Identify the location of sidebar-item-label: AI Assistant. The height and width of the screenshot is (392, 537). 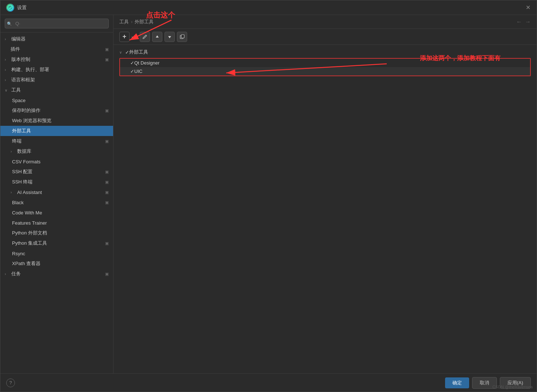
(30, 193).